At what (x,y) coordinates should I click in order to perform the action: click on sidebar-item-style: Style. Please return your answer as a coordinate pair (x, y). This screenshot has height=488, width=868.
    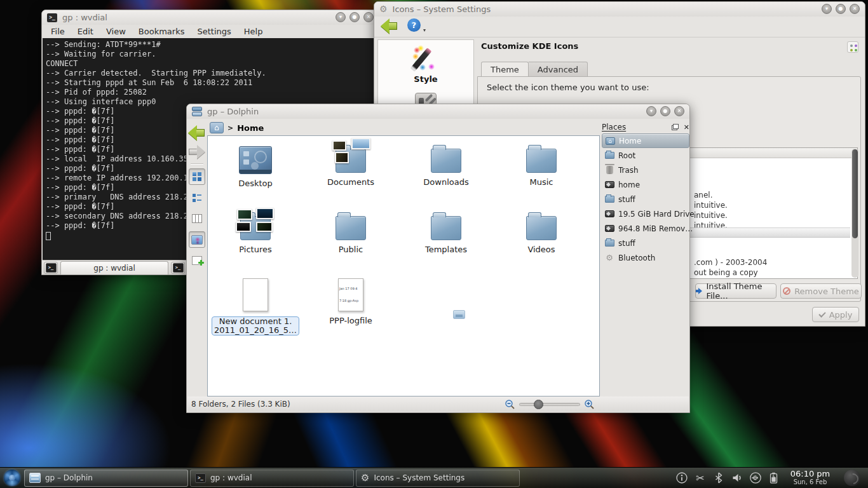
    Looking at the image, I should click on (426, 62).